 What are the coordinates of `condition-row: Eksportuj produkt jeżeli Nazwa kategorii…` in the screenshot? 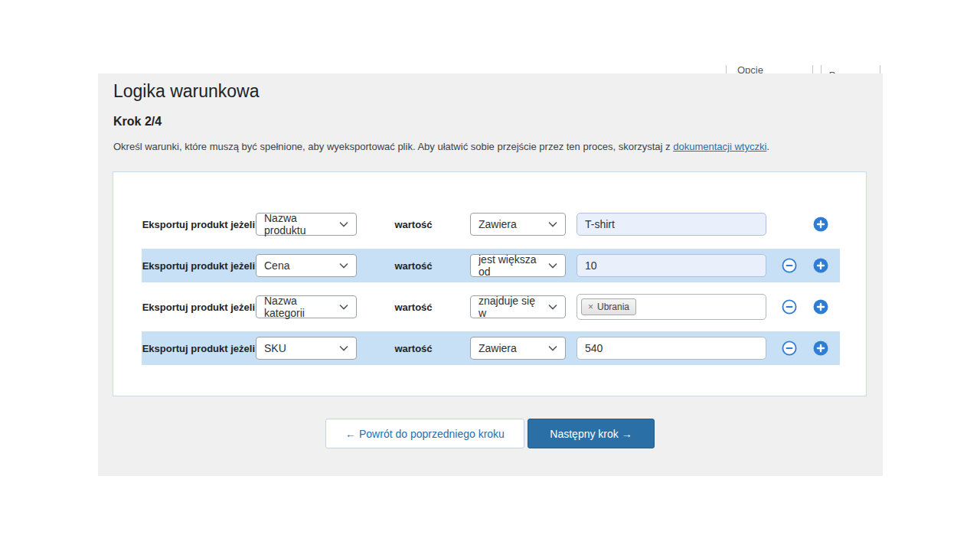 It's located at (491, 307).